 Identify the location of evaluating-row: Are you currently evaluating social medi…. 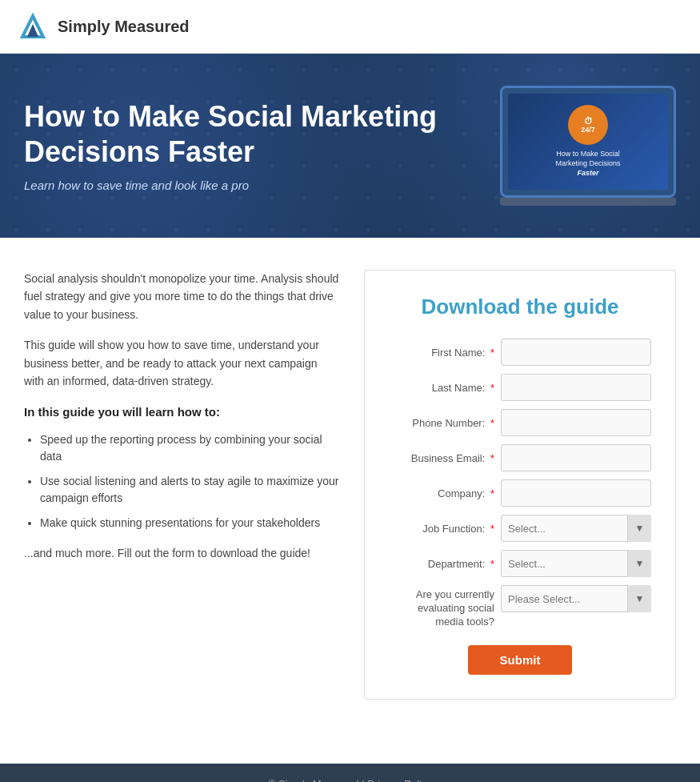
(520, 607).